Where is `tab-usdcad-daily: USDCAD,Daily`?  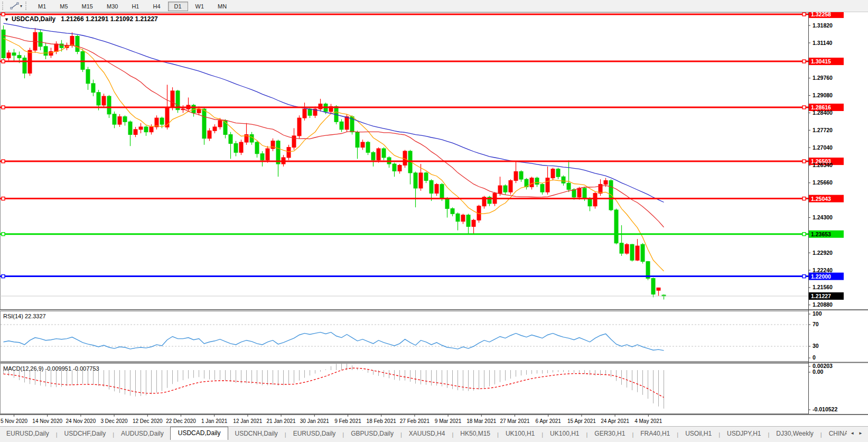 tab-usdcad-daily: USDCAD,Daily is located at coordinates (200, 434).